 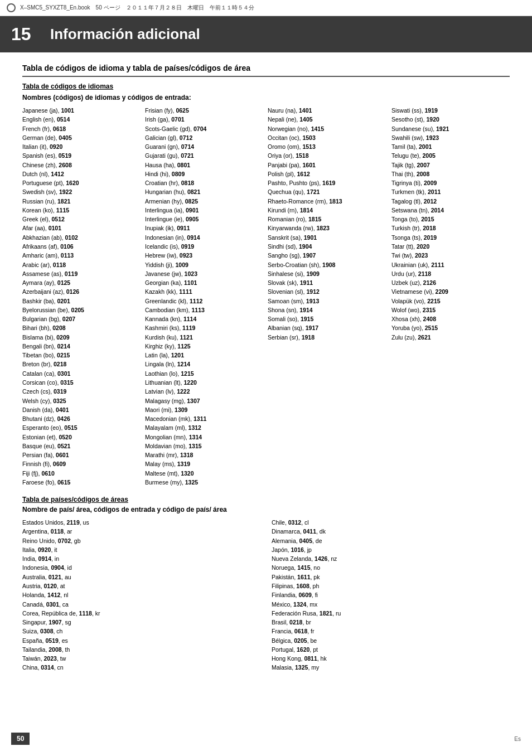 What do you see at coordinates (204, 319) in the screenshot?
I see `list-item: Kannada (kn), 1114` at bounding box center [204, 319].